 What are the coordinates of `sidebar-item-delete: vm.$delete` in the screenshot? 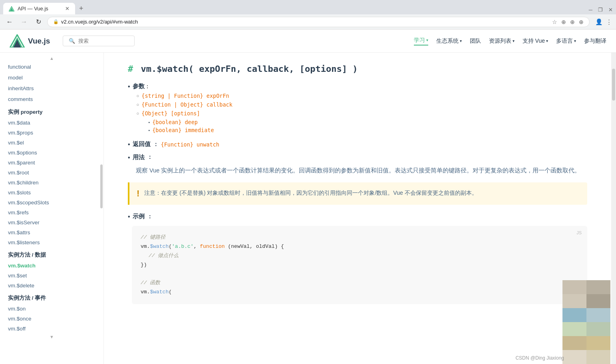 It's located at (52, 286).